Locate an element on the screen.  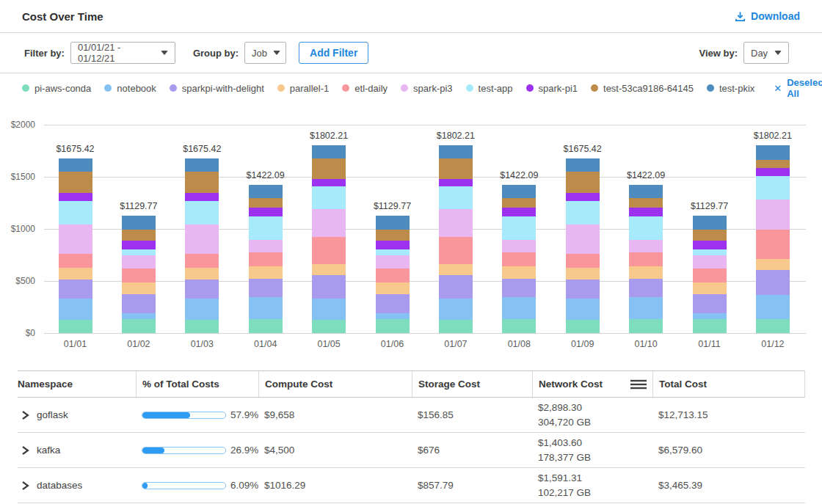
legend-item-spark-pi3: spark-pi3 is located at coordinates (426, 88).